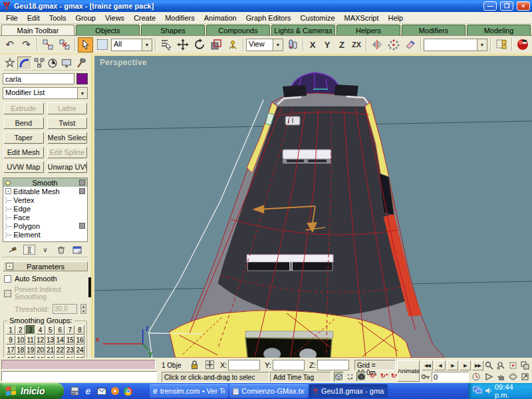 Image resolution: width=532 pixels, height=399 pixels. What do you see at coordinates (166, 45) in the screenshot?
I see `select-by-name-icon` at bounding box center [166, 45].